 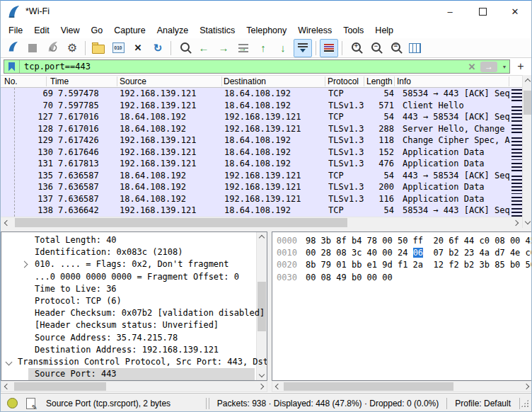 What do you see at coordinates (315, 30) in the screenshot?
I see `menu-wireless: Wireless` at bounding box center [315, 30].